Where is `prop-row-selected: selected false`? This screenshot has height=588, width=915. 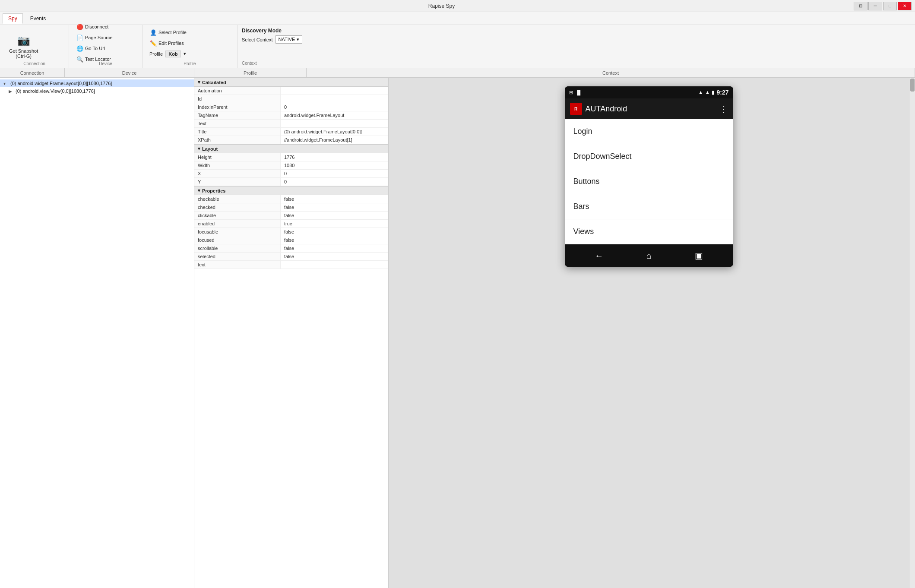 prop-row-selected: selected false is located at coordinates (291, 256).